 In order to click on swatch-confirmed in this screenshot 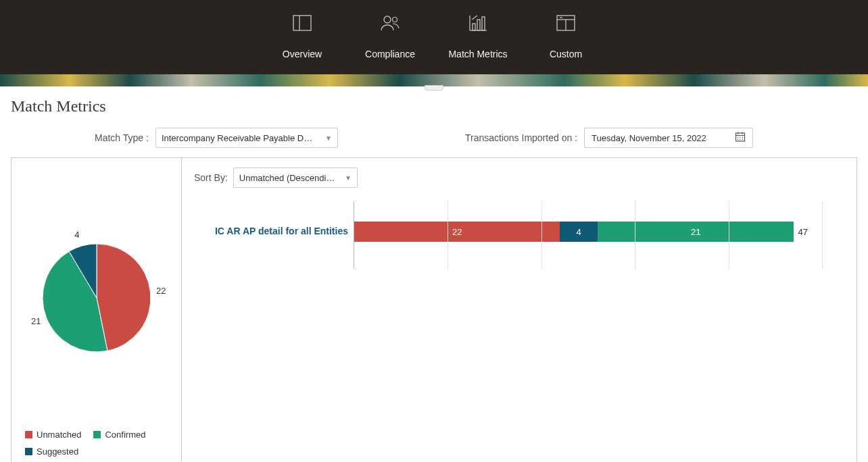, I will do `click(97, 435)`.